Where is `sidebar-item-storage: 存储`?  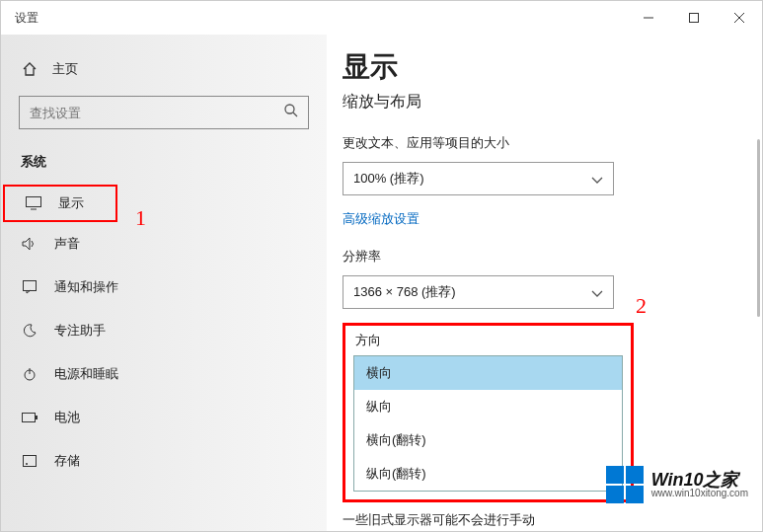 sidebar-item-storage: 存储 is located at coordinates (164, 461).